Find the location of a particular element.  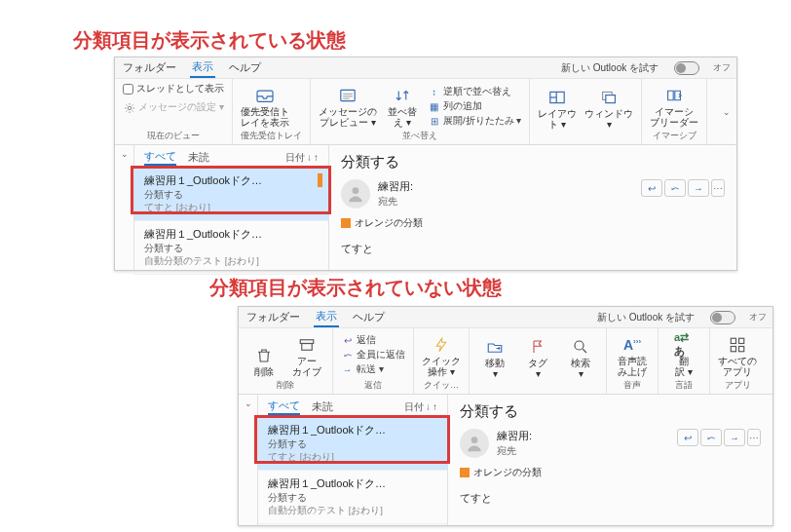

reply-label: 返信 is located at coordinates (366, 341).